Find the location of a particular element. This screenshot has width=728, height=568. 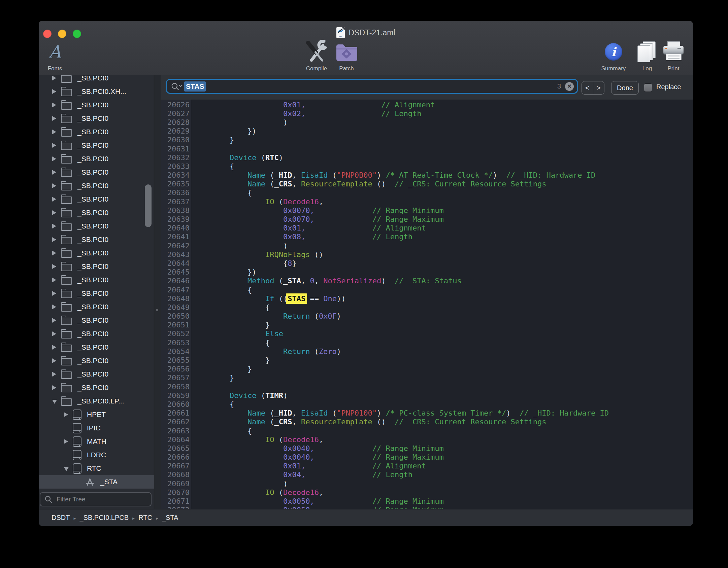

tree-item-ipic: IPIC is located at coordinates (96, 428).